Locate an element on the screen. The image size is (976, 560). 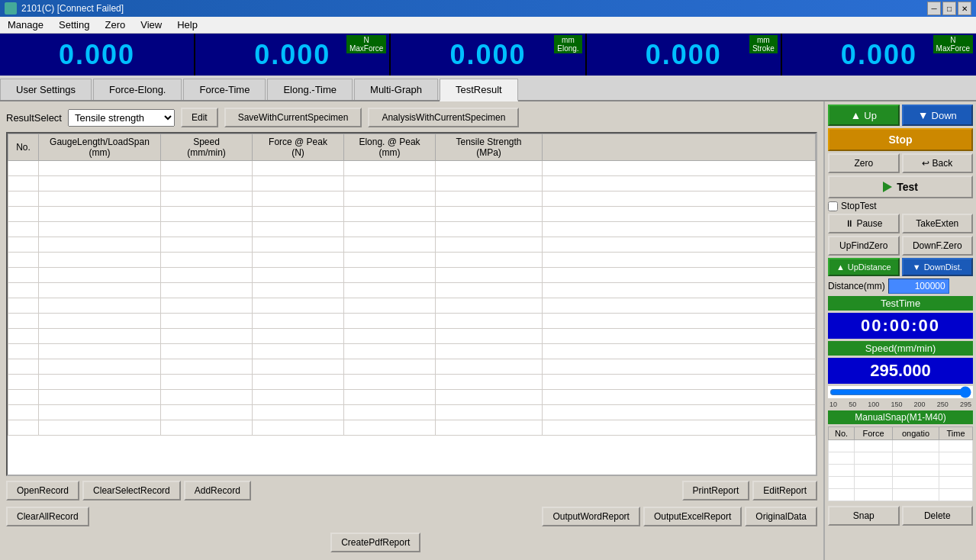
gauge-4-label: N MaxForce is located at coordinates (953, 44).